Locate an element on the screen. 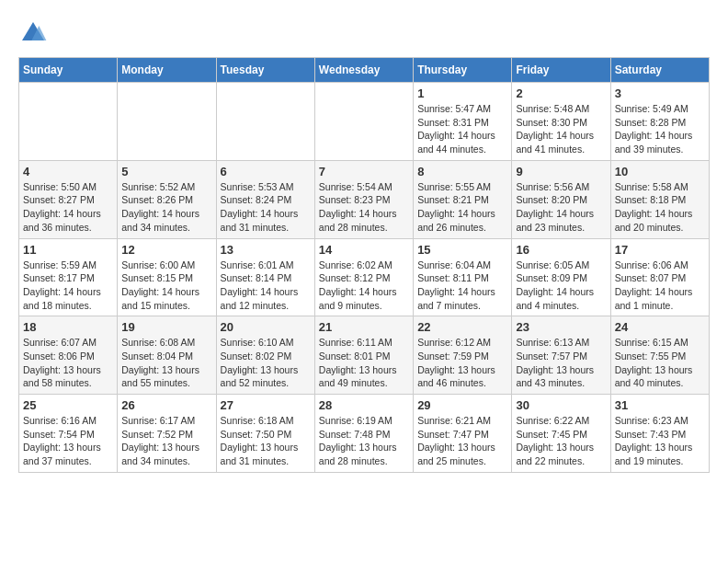 The image size is (728, 563). day-info: Sunrise: 6:16 AM Sunset: 7:54 PM Dayligh… is located at coordinates (68, 442).